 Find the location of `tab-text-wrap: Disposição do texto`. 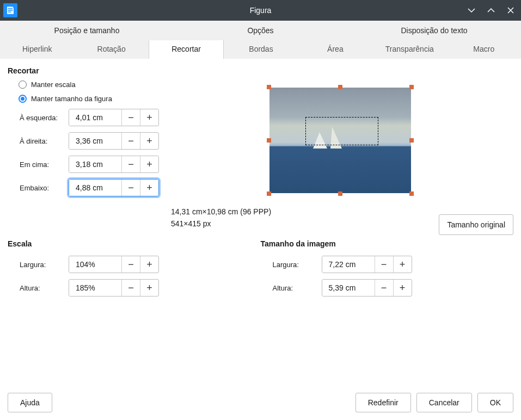

tab-text-wrap: Disposição do texto is located at coordinates (434, 30).